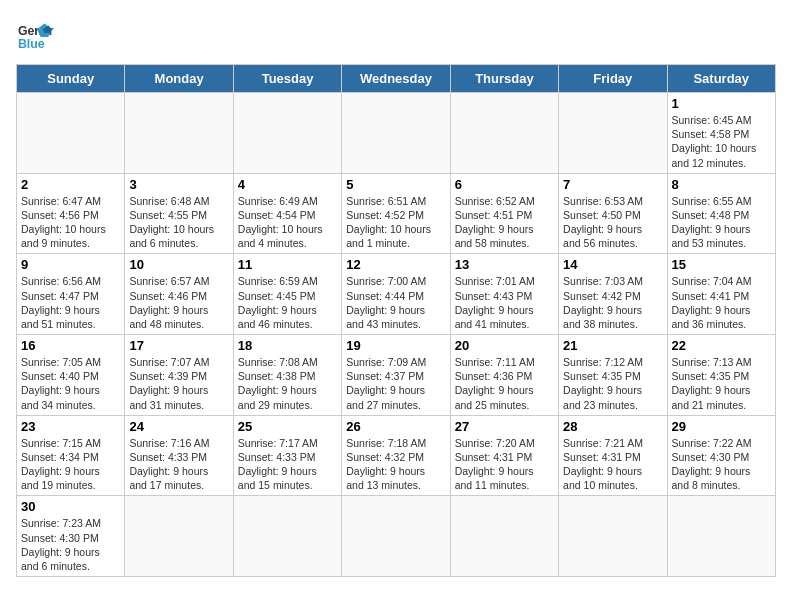  Describe the element at coordinates (70, 506) in the screenshot. I see `day-number: 30` at that location.